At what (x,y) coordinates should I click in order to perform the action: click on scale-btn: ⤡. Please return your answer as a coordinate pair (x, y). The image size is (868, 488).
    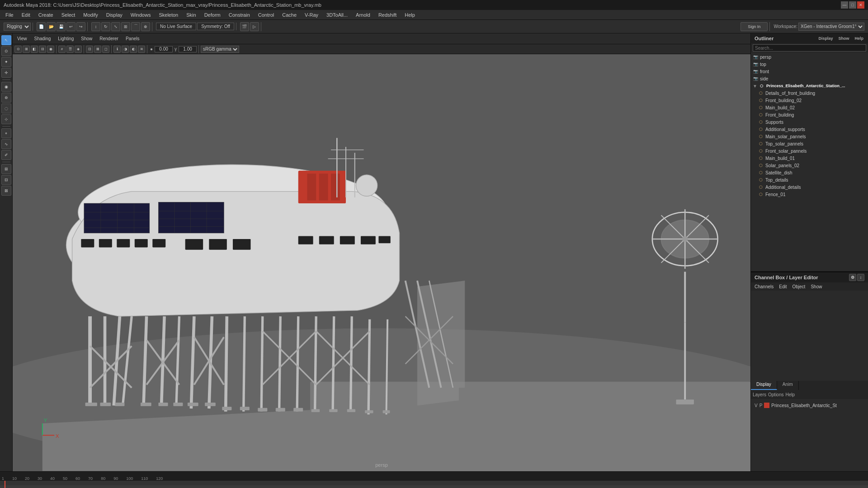
    Looking at the image, I should click on (116, 27).